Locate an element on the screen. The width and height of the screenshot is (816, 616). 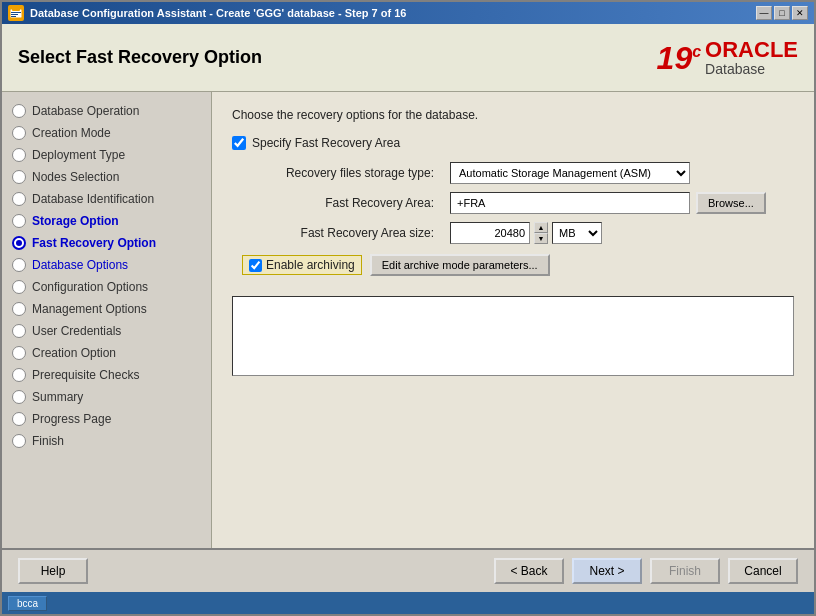
content-description: Choose the recovery options for the data… is located at coordinates (513, 115).